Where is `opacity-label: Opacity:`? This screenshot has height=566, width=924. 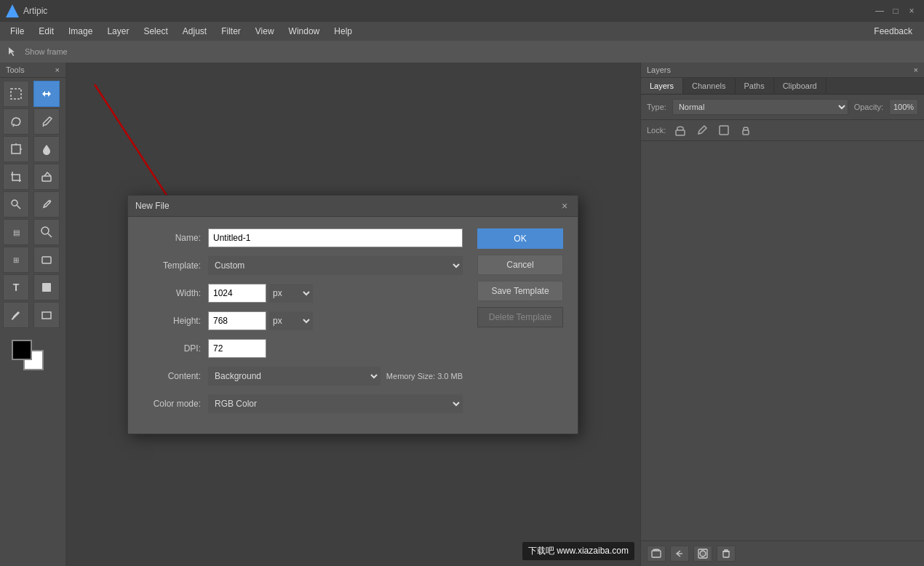 opacity-label: Opacity: is located at coordinates (869, 107).